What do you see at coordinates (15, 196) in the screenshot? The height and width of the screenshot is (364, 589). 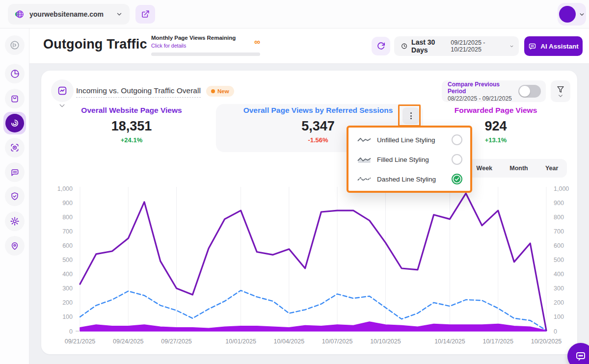 I see `shield-check-icon` at bounding box center [15, 196].